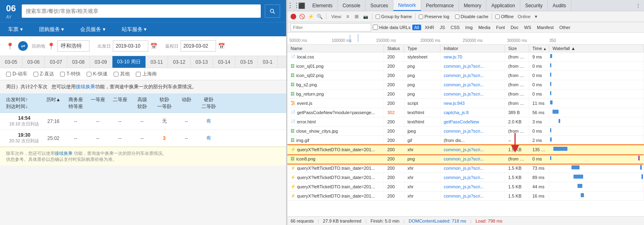 The width and height of the screenshot is (644, 225). What do you see at coordinates (466, 159) in the screenshot?
I see `network-row-icon8: 🖼 icon8.png 200 png common_js.js?scri...…` at bounding box center [466, 159].